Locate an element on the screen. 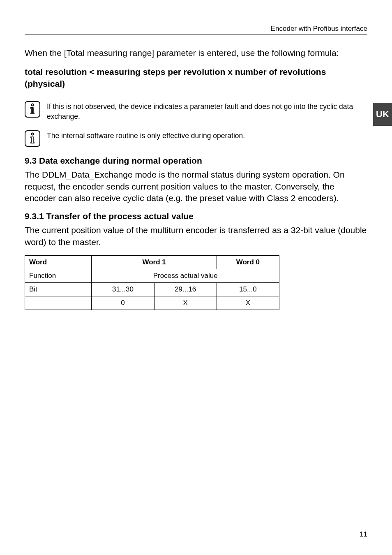 The image size is (392, 555). body-9-3-1: The current position value of the multit… is located at coordinates (196, 236).